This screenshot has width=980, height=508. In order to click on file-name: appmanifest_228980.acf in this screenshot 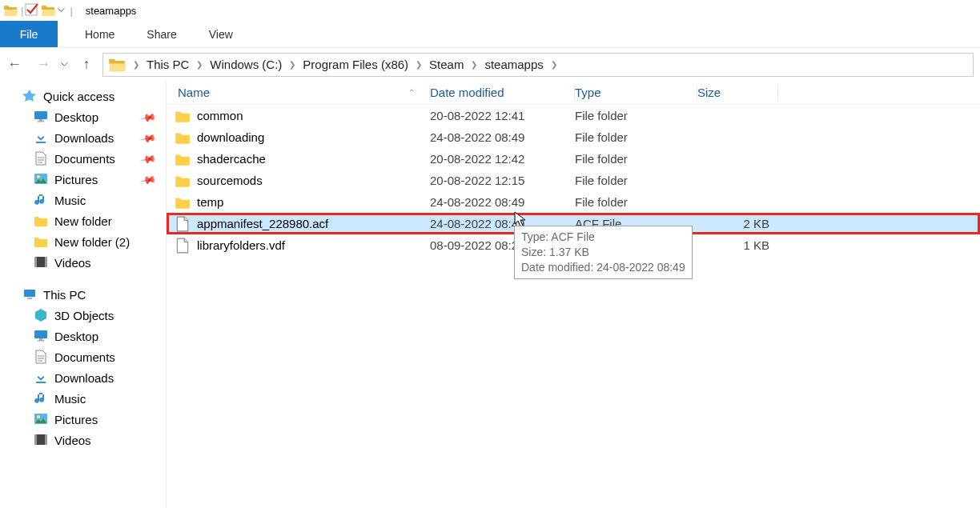, I will do `click(263, 224)`.